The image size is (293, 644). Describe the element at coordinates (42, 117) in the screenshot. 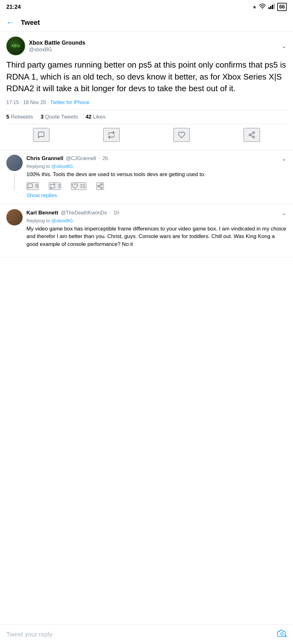

I see `quote-tweets-count: 3` at that location.